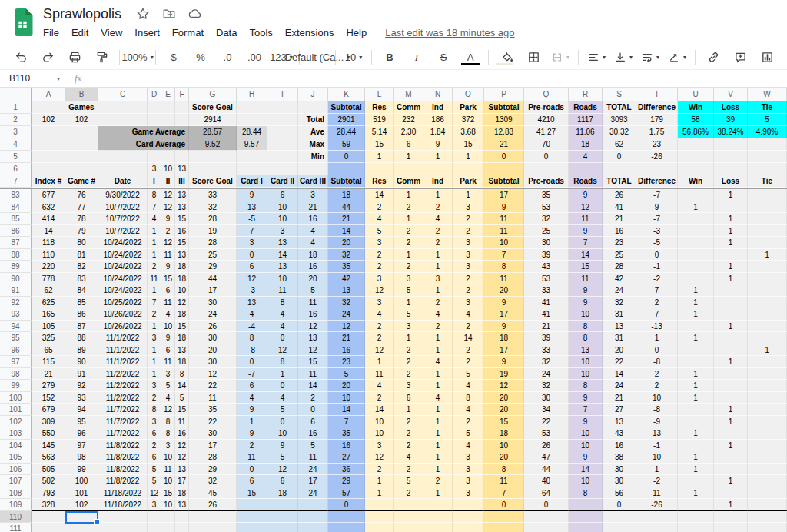  What do you see at coordinates (168, 314) in the screenshot?
I see `cell-E93: 4` at bounding box center [168, 314].